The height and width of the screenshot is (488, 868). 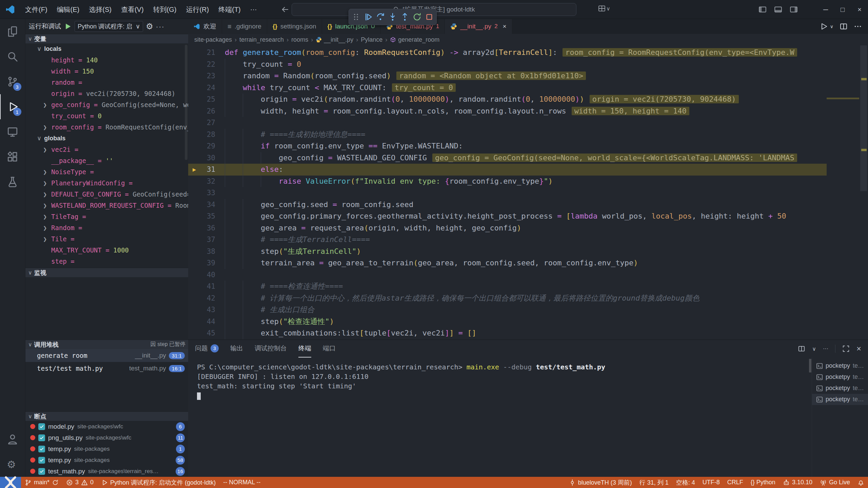 What do you see at coordinates (13, 182) in the screenshot?
I see `activity-testing` at bounding box center [13, 182].